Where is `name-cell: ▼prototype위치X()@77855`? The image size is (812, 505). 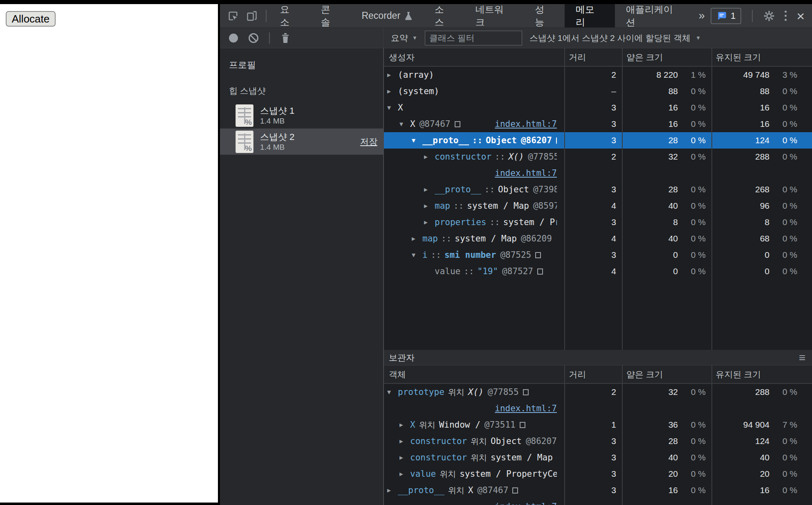
name-cell: ▼prototype위치X()@77855 is located at coordinates (474, 392).